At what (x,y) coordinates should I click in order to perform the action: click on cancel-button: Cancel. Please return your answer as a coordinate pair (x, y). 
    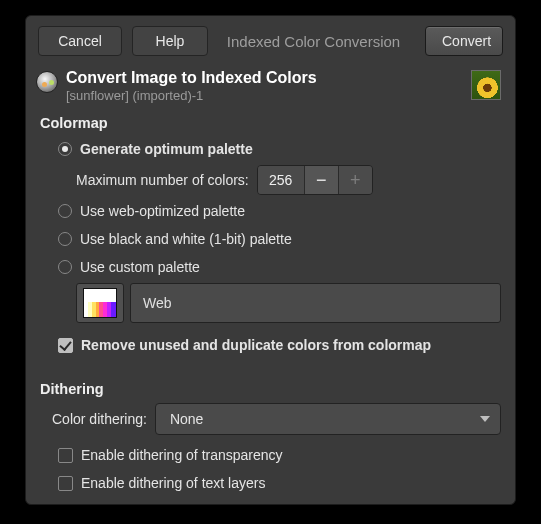
    Looking at the image, I should click on (80, 41).